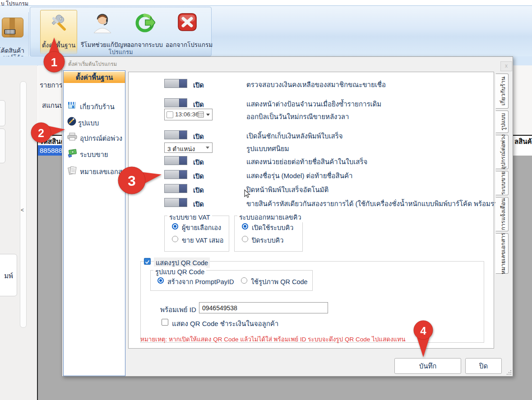 This screenshot has height=400, width=532. I want to click on barcode-stripes, so click(10, 32).